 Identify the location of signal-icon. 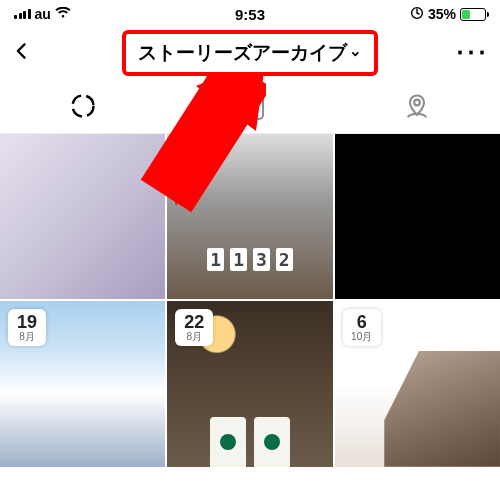
(22, 14).